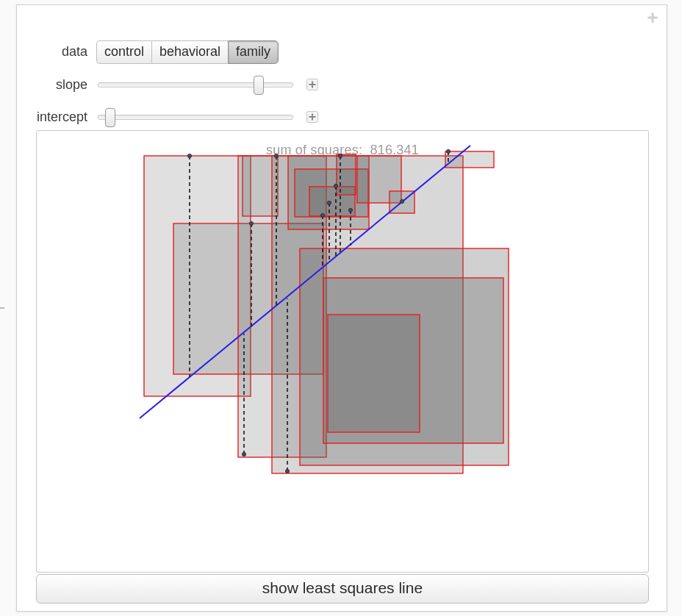 This screenshot has height=616, width=682. I want to click on edge-tick, so click(2, 308).